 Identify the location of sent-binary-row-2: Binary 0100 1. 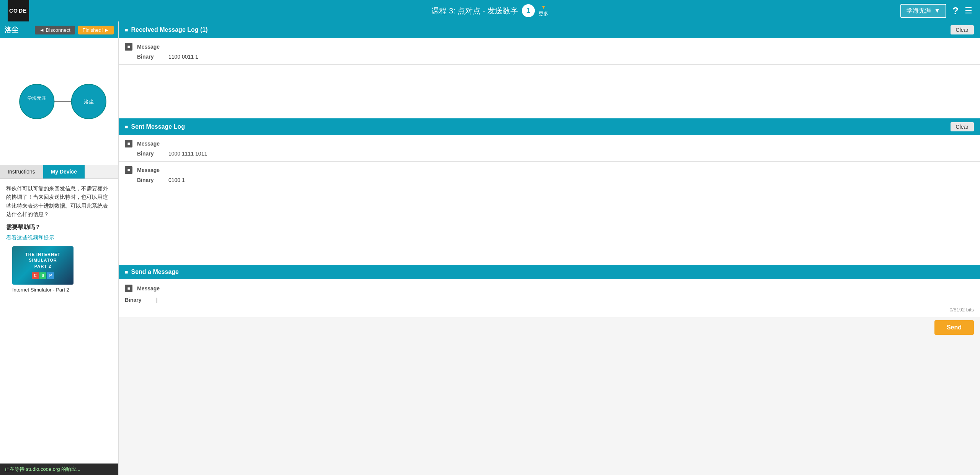
(549, 180).